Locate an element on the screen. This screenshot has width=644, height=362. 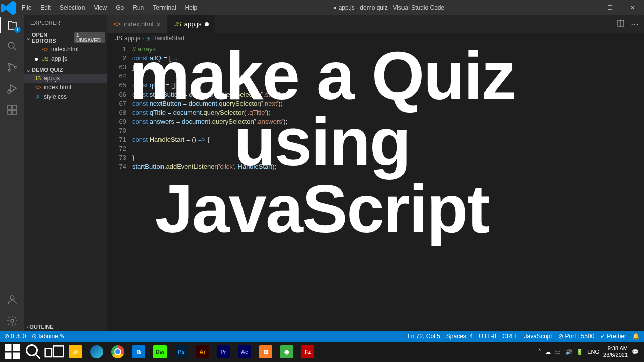
project-header: ⌄ DEMO QUIZ is located at coordinates (65, 70).